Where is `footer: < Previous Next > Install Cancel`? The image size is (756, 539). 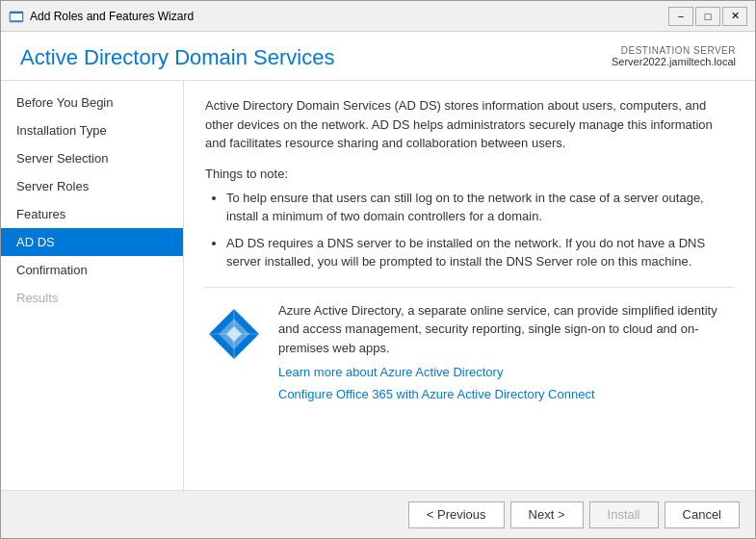 footer: < Previous Next > Install Cancel is located at coordinates (378, 514).